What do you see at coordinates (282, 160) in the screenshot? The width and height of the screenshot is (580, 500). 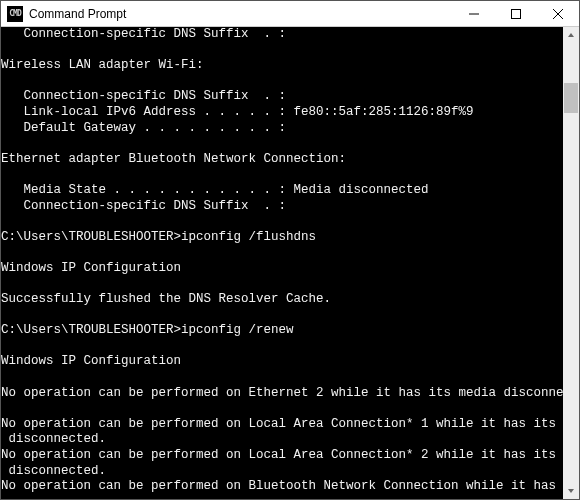 I see `terminal-line: Ethernet adapter Bluetooth Network Conne…` at bounding box center [282, 160].